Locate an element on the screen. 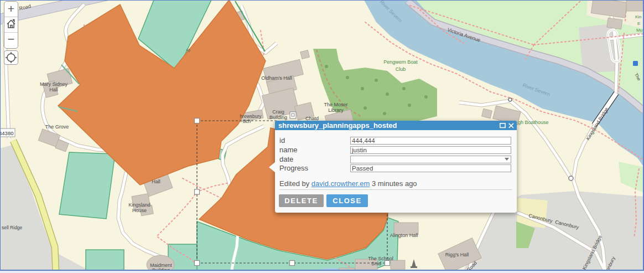  svg-text: Library is located at coordinates (336, 110).